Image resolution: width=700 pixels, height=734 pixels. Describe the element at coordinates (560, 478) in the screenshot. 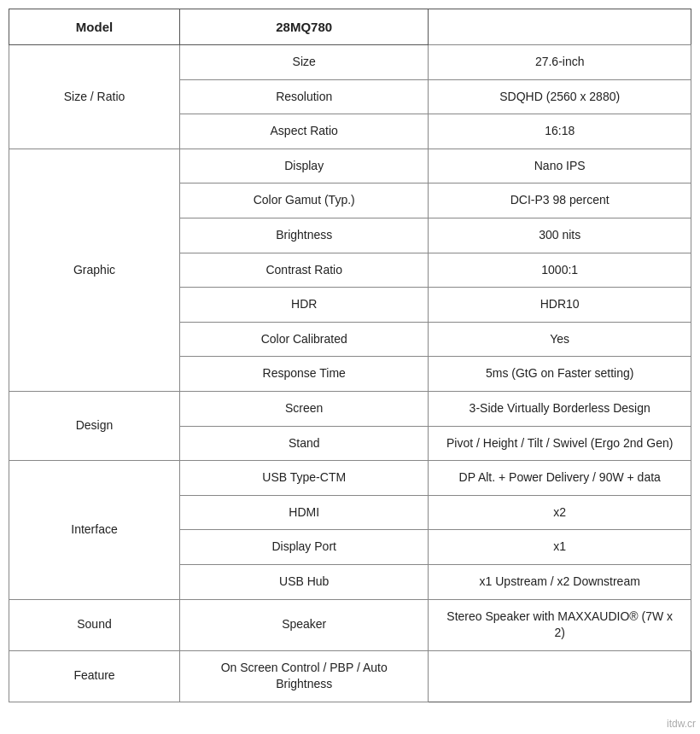

I see `value-cell: DP Alt. + Power Delivery / 90W + data` at that location.